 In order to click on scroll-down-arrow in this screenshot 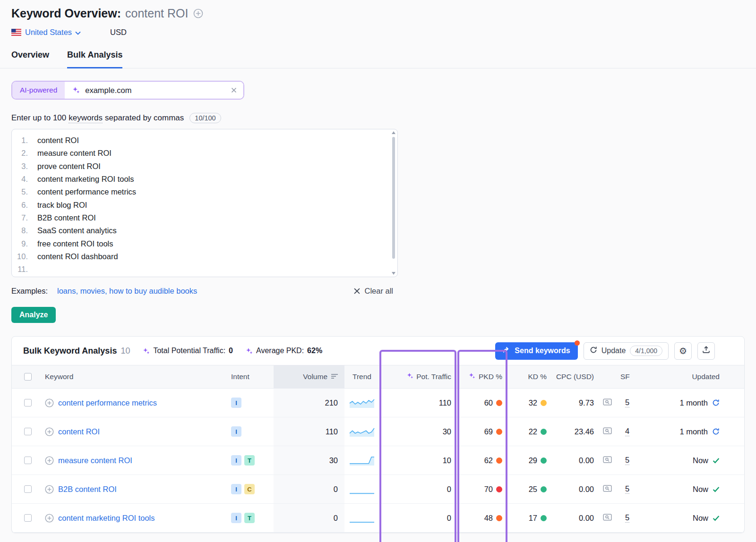, I will do `click(394, 273)`.